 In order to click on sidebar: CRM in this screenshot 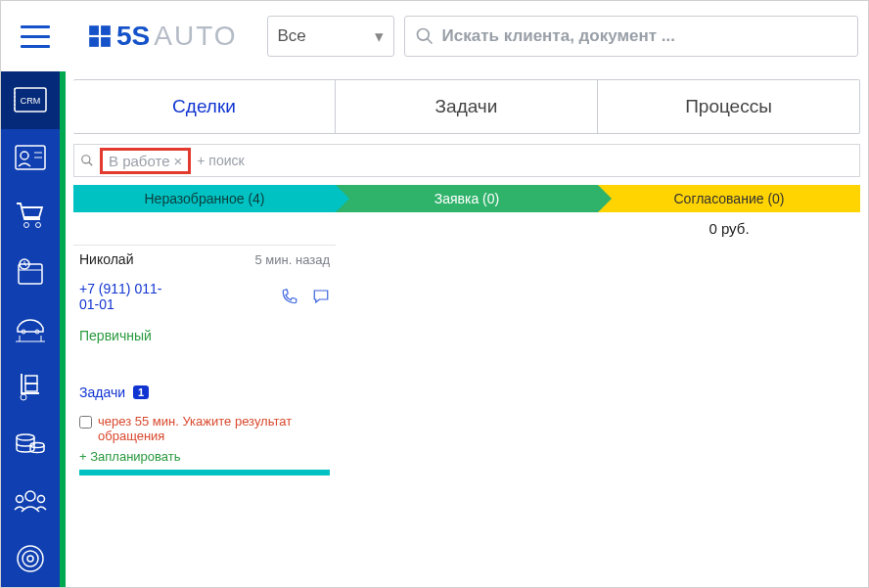, I will do `click(30, 329)`.